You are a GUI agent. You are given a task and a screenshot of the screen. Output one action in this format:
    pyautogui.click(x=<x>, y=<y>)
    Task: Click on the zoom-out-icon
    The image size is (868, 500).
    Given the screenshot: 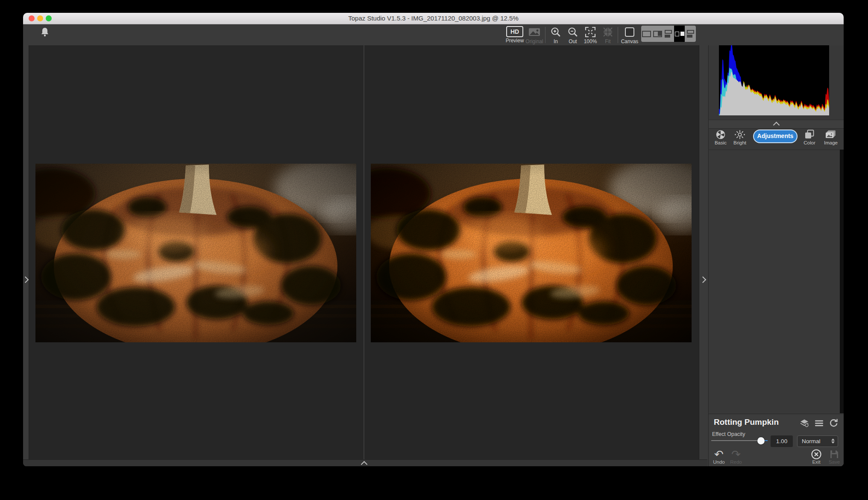 What is the action you would take?
    pyautogui.click(x=573, y=32)
    